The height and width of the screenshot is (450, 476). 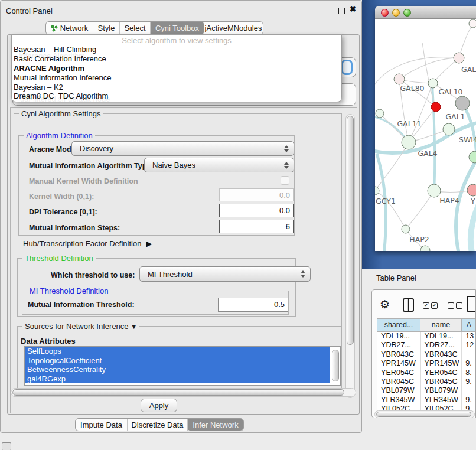 What do you see at coordinates (442, 354) in the screenshot?
I see `table-cell: YBR043C` at bounding box center [442, 354].